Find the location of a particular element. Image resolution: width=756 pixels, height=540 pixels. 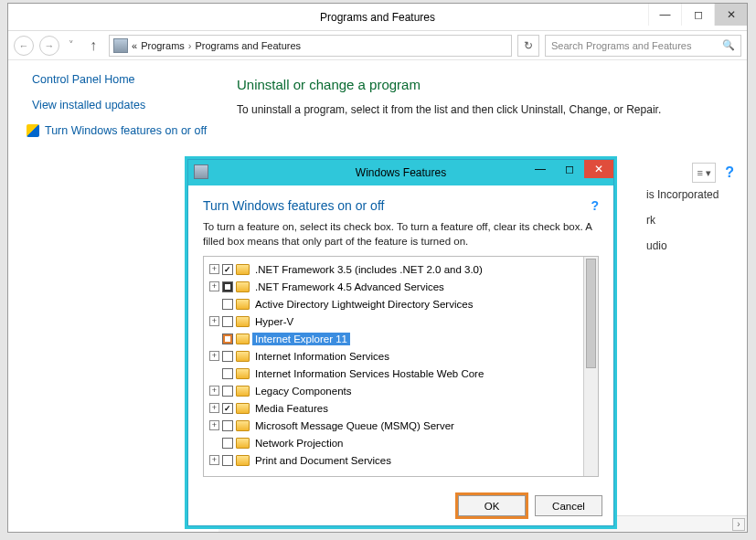

feature-label: Legacy Components is located at coordinates (303, 391).